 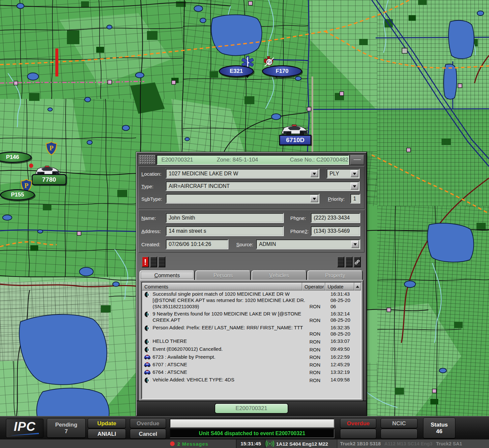 I want to click on source-combobox: ADMIN, so click(x=308, y=244).